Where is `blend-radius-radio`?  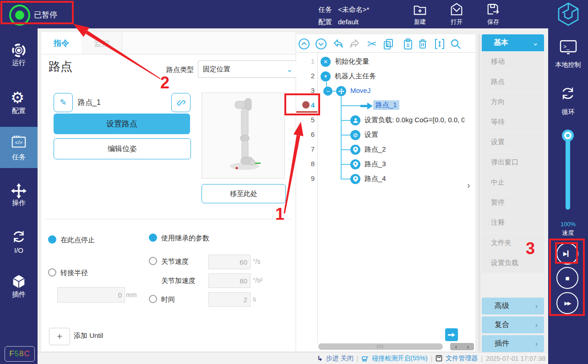 blend-radius-radio is located at coordinates (52, 272).